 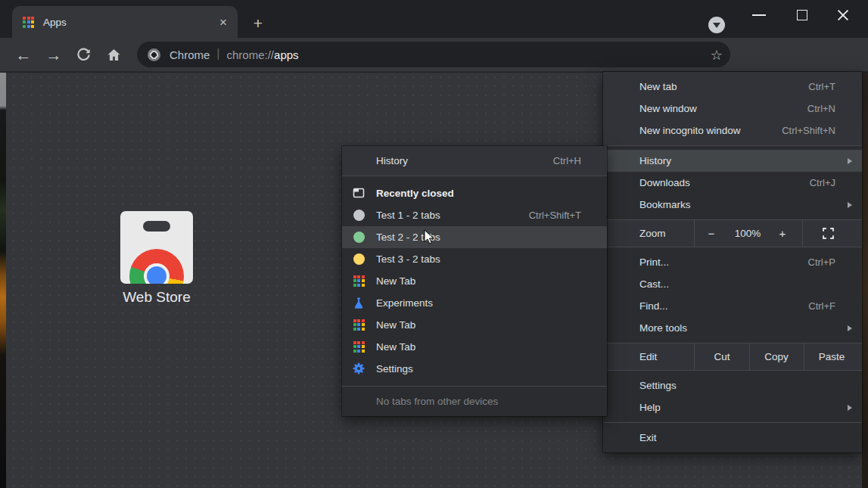 What do you see at coordinates (409, 259) in the screenshot?
I see `menu-label: Test 3 - 2 tabs` at bounding box center [409, 259].